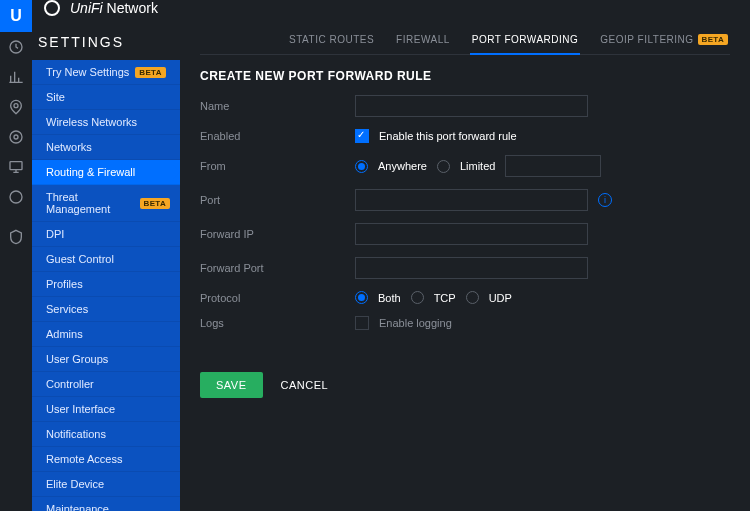  I want to click on rail-devices-icon, so click(16, 137).